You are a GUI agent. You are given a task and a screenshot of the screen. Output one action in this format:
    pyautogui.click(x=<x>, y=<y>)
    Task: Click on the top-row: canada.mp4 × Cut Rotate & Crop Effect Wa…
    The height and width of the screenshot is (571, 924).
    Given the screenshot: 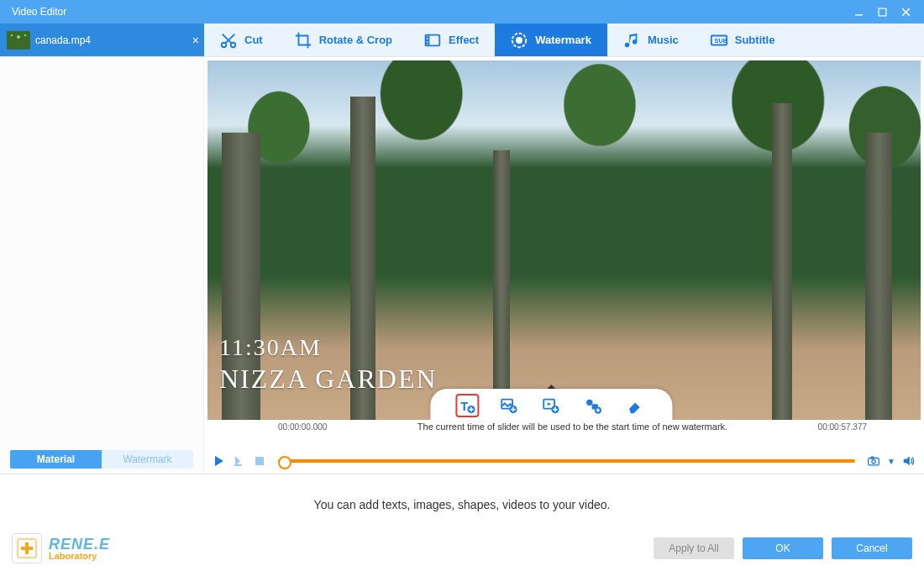 What is the action you would take?
    pyautogui.click(x=462, y=40)
    